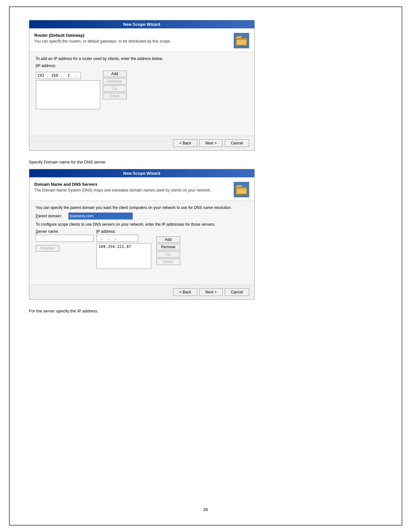  What do you see at coordinates (142, 90) in the screenshot?
I see `dialog1-list-area: Add Remove Up Down` at bounding box center [142, 90].